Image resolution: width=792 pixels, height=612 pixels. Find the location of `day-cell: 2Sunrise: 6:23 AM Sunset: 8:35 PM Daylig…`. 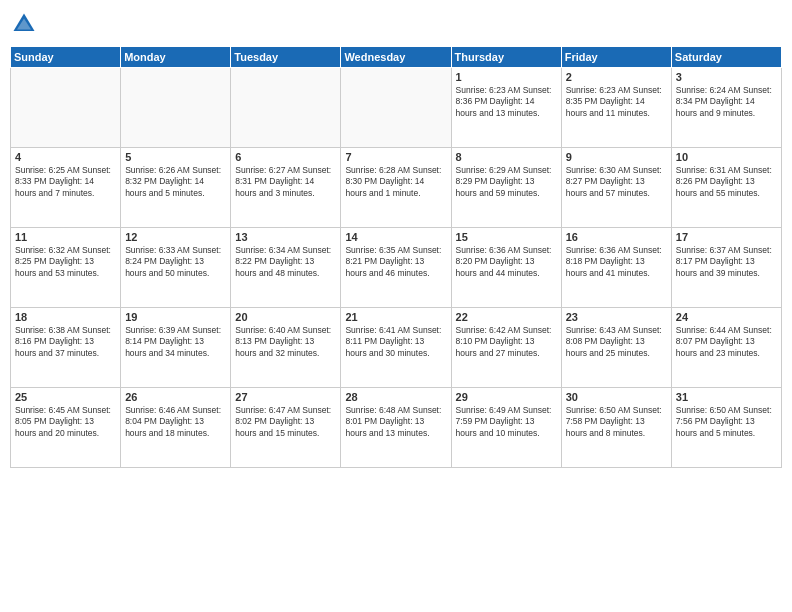

day-cell: 2Sunrise: 6:23 AM Sunset: 8:35 PM Daylig… is located at coordinates (616, 108).